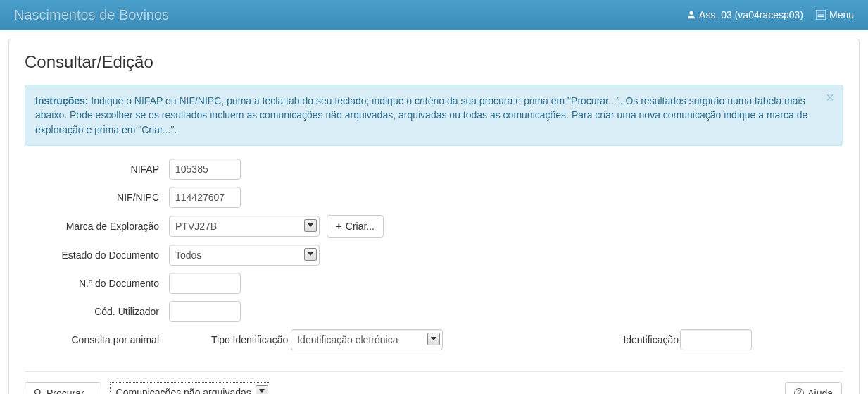 The image size is (868, 394). What do you see at coordinates (745, 15) in the screenshot?
I see `user-menu: Ass. 03 (va04racesp03)` at bounding box center [745, 15].